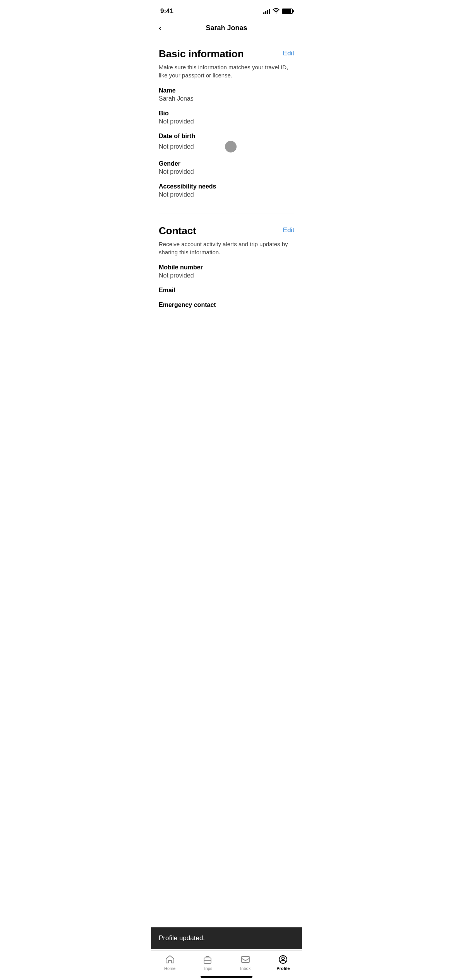 The image size is (453, 980). Describe the element at coordinates (226, 122) in the screenshot. I see `bio-value: Not provided` at that location.